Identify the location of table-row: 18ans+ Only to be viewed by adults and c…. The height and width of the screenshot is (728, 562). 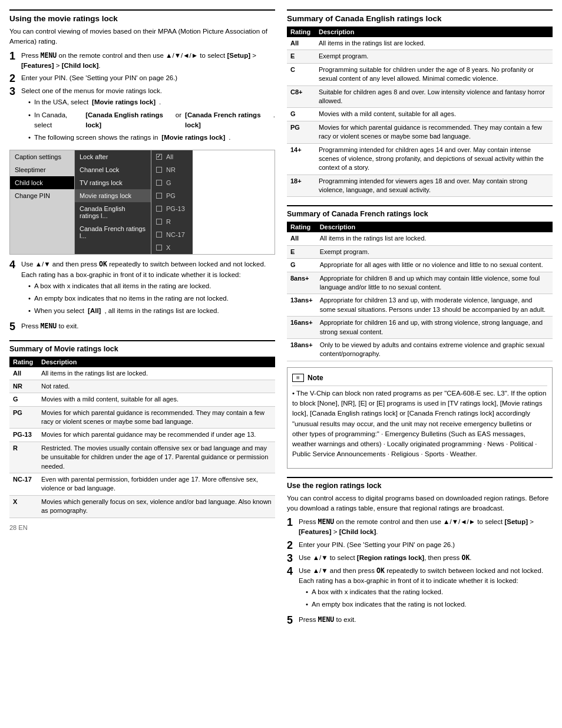
(419, 350).